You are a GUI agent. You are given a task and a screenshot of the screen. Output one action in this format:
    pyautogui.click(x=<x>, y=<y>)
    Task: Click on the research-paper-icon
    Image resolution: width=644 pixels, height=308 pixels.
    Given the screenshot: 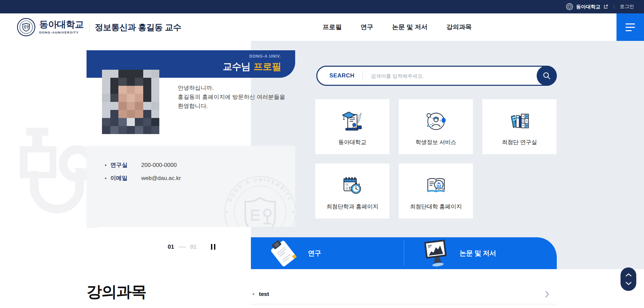 What is the action you would take?
    pyautogui.click(x=284, y=253)
    